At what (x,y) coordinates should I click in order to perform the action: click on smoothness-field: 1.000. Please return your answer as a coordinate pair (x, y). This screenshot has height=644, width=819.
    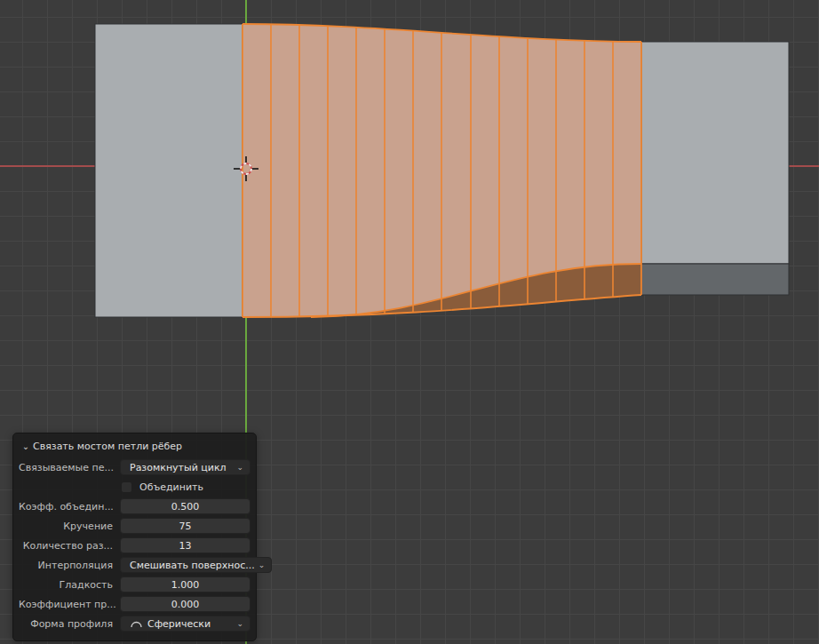
    Looking at the image, I should click on (185, 584).